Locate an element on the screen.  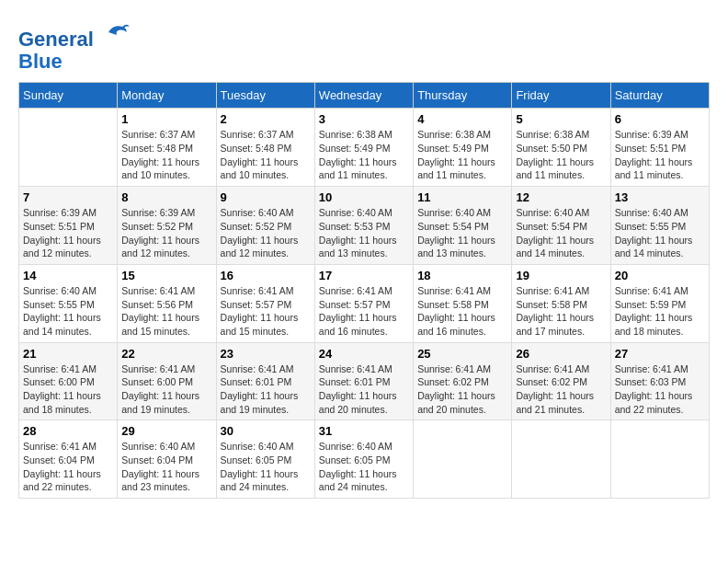
day-number: 18 is located at coordinates (462, 276).